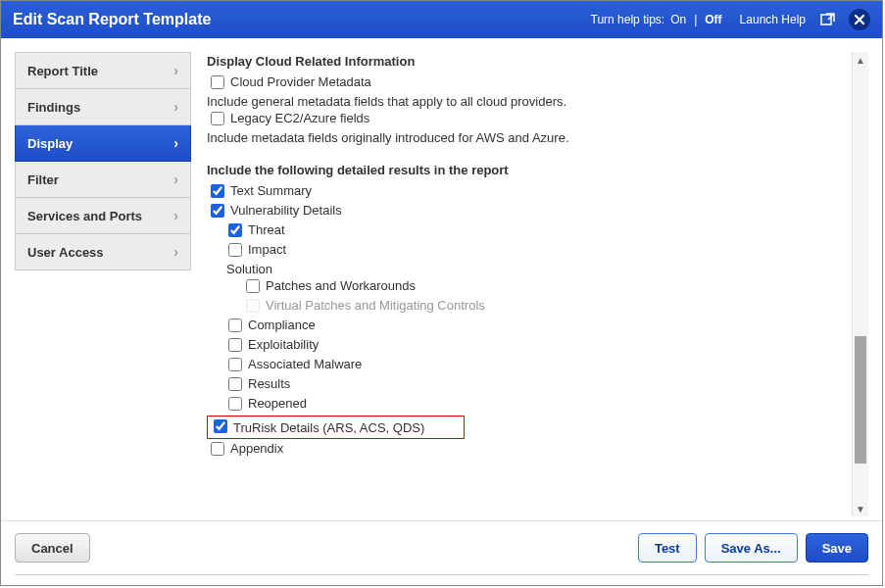  What do you see at coordinates (305, 365) in the screenshot?
I see `label-associated-malware: Associated Malware` at bounding box center [305, 365].